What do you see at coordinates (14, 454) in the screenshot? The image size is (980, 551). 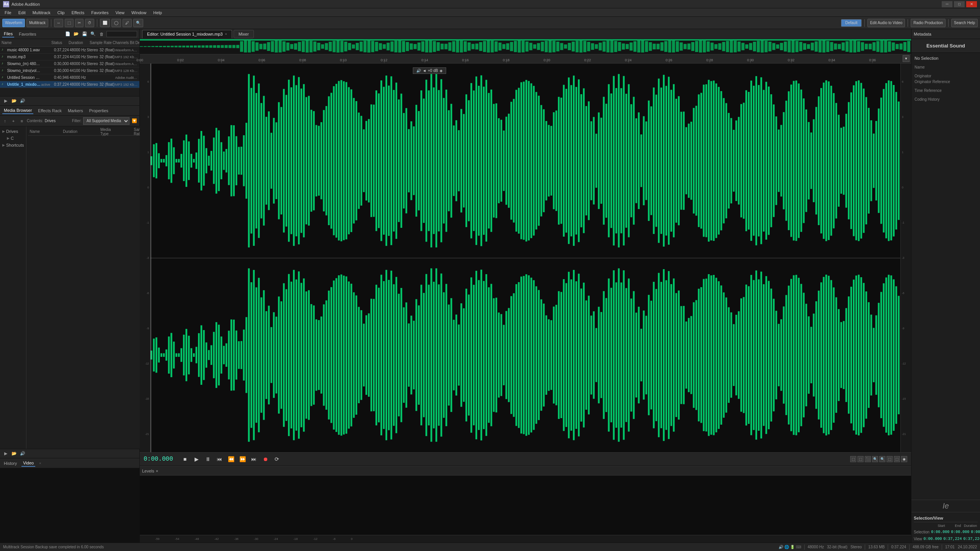 I see `media-footer-import: 📂` at bounding box center [14, 454].